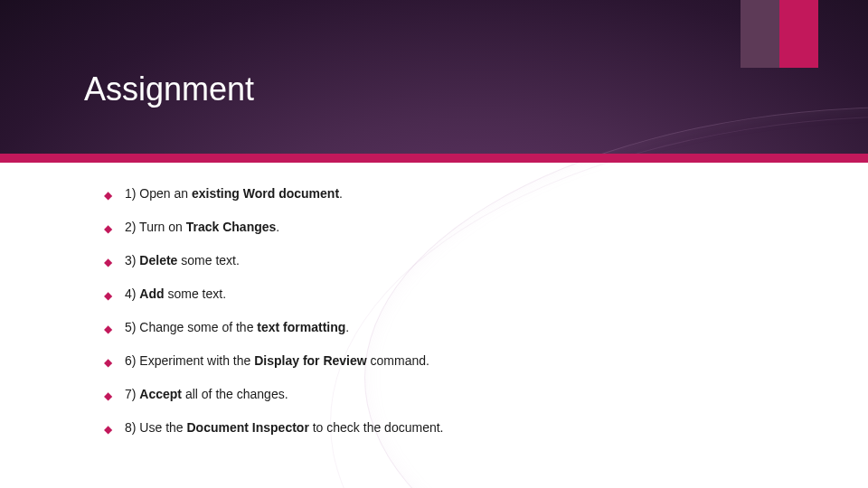 Image resolution: width=868 pixels, height=488 pixels. What do you see at coordinates (277, 361) in the screenshot?
I see `list-item-text: 6) Experiment with the Display for Revie…` at bounding box center [277, 361].